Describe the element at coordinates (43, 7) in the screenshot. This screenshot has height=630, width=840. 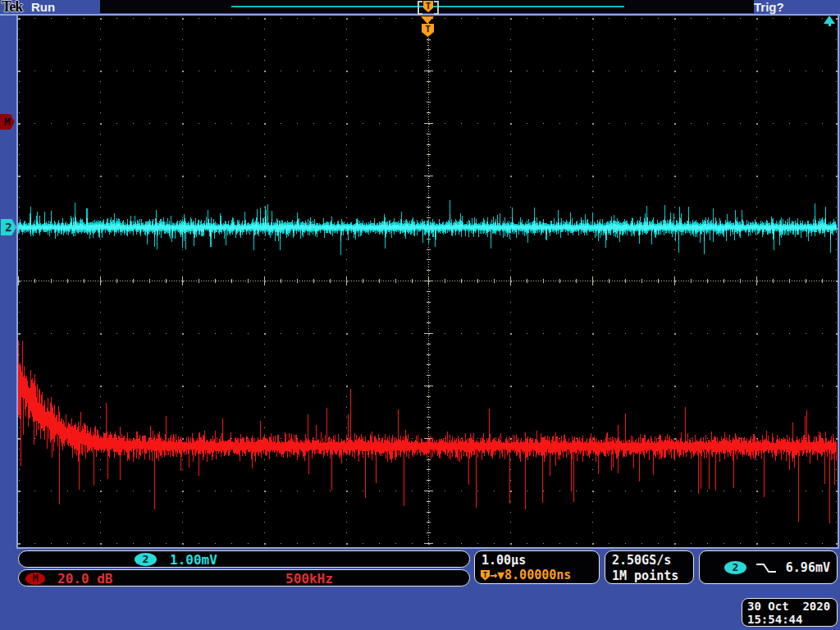
I see `acquisition-status: Run` at that location.